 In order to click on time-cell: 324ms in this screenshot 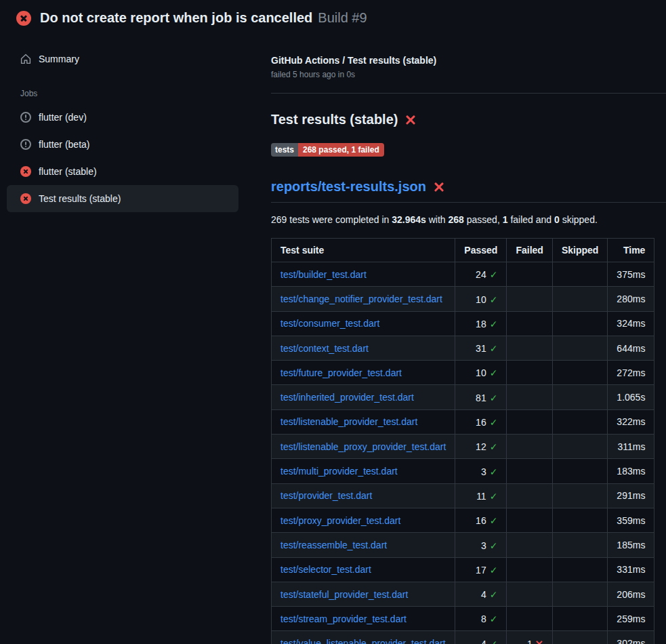, I will do `click(631, 323)`.